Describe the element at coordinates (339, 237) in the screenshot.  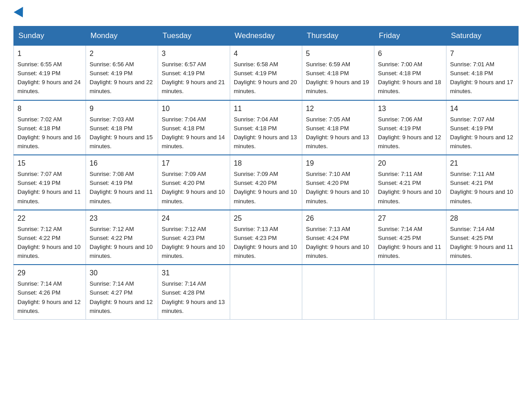
I see `calendar-cell: 26 Sunrise: 7:13 AMSunset: 4:24 PMDaylig…` at that location.